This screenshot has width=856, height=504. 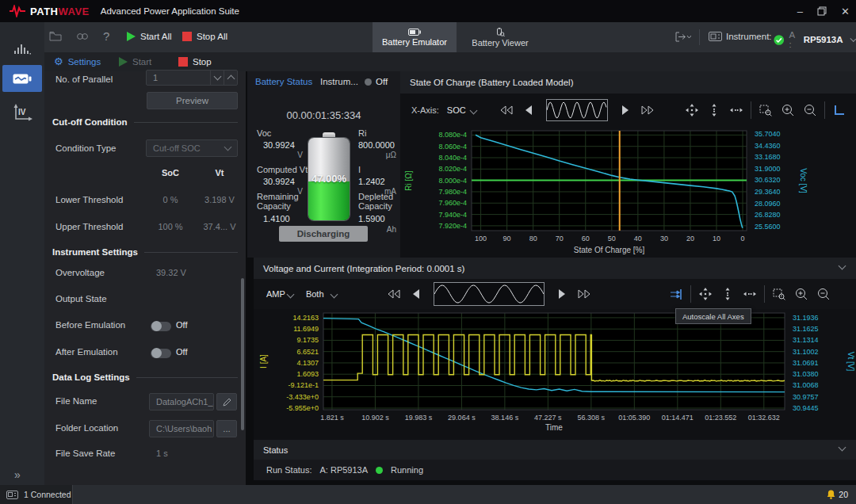 I want to click on alerts-indicator: 20, so click(x=837, y=494).